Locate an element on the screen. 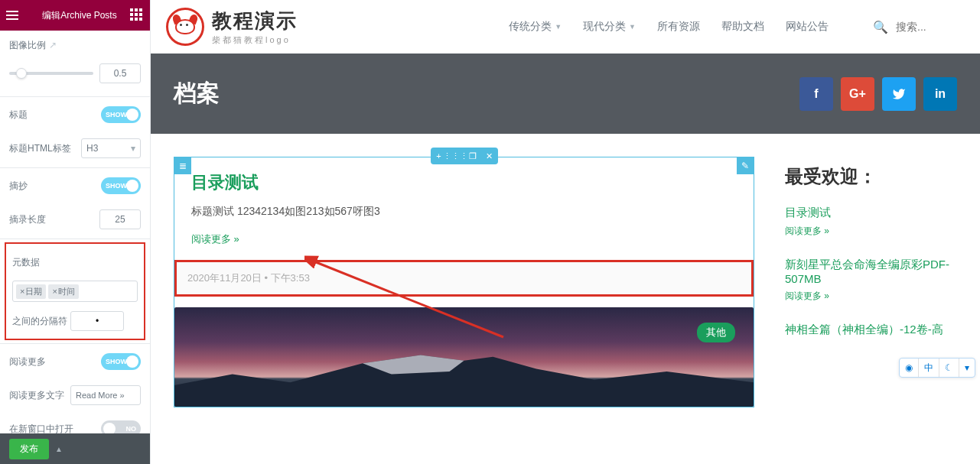  meta-label: 元数据 is located at coordinates (26, 263).